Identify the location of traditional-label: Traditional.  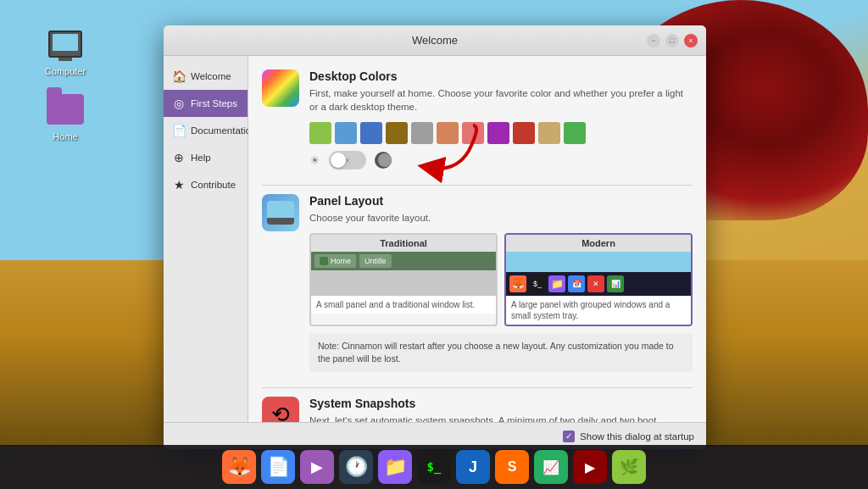
(403, 243).